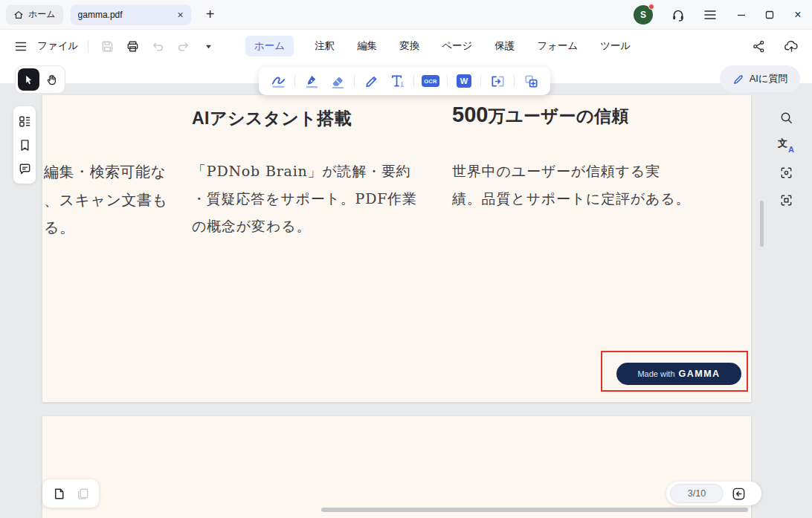 Image resolution: width=812 pixels, height=518 pixels. I want to click on eraser-tool-button, so click(338, 81).